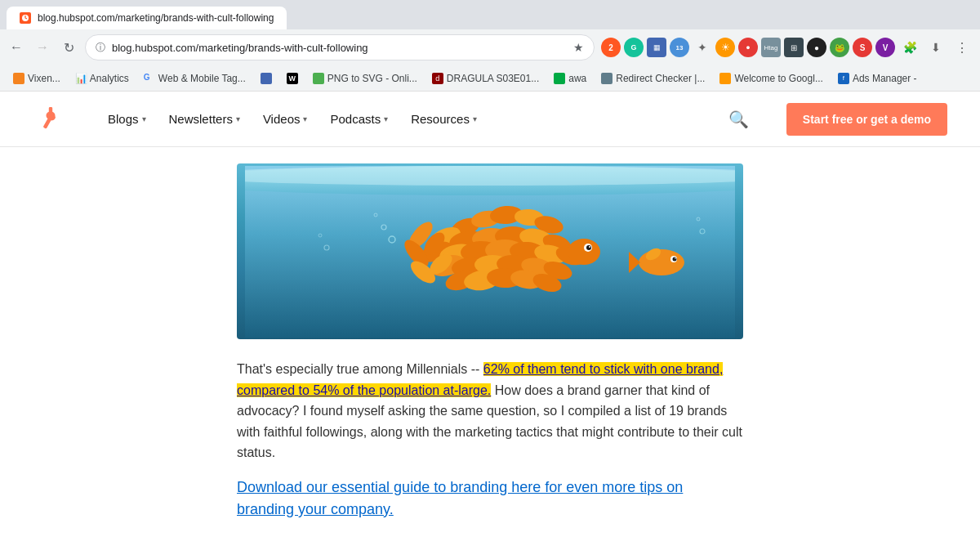 The height and width of the screenshot is (537, 980). What do you see at coordinates (490, 15) in the screenshot?
I see `tab-bar: blog.hubspot.com/marketing/brands-with-c…` at bounding box center [490, 15].